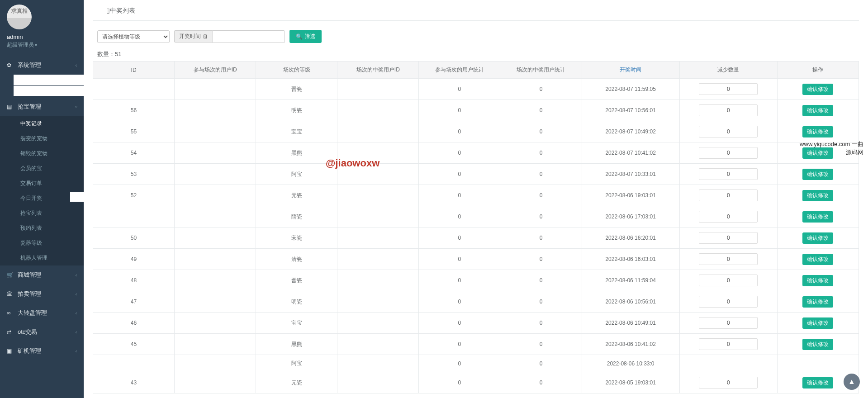  I want to click on filter-button: 🔍 筛选, so click(306, 36).